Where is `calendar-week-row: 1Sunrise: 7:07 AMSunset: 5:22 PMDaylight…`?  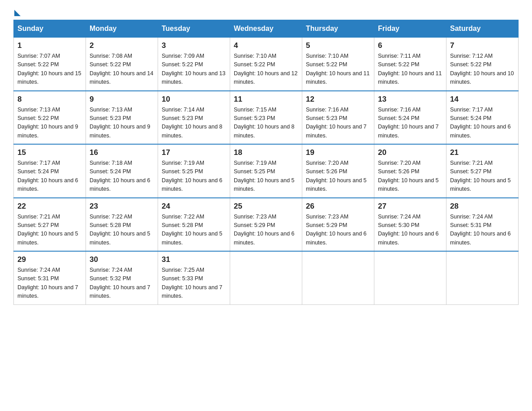
calendar-week-row: 1Sunrise: 7:07 AMSunset: 5:22 PMDaylight… is located at coordinates (266, 64).